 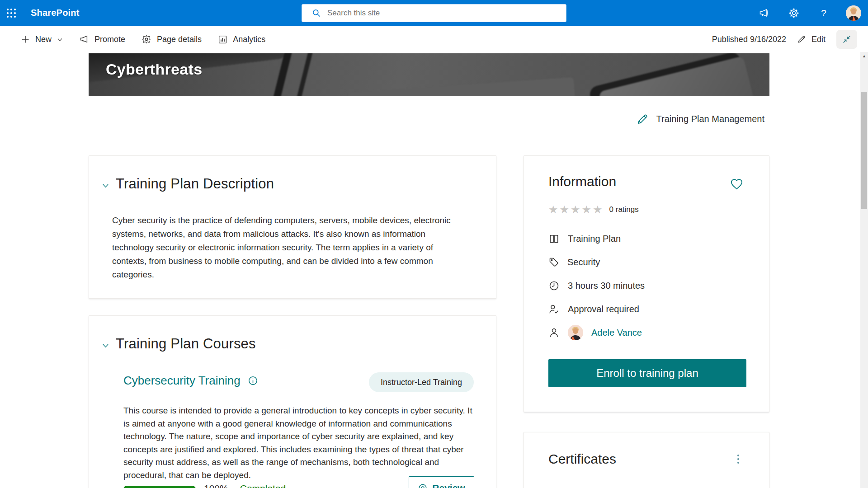 What do you see at coordinates (241, 40) in the screenshot?
I see `analytics-button: Analytics` at bounding box center [241, 40].